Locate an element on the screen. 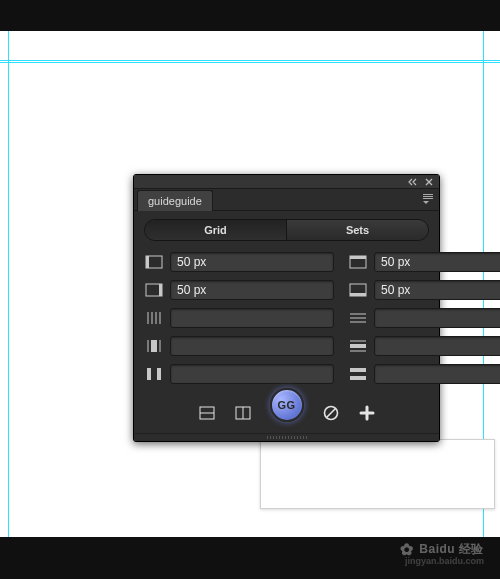  row-height-input is located at coordinates (437, 346).